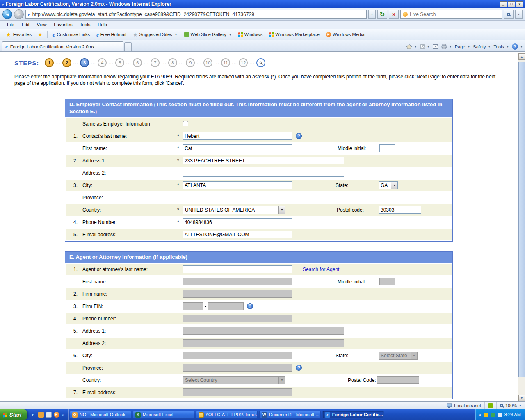 This screenshot has width=525, height=420. What do you see at coordinates (321, 269) in the screenshot?
I see `search-for-agent-link: Search for Agent` at bounding box center [321, 269].